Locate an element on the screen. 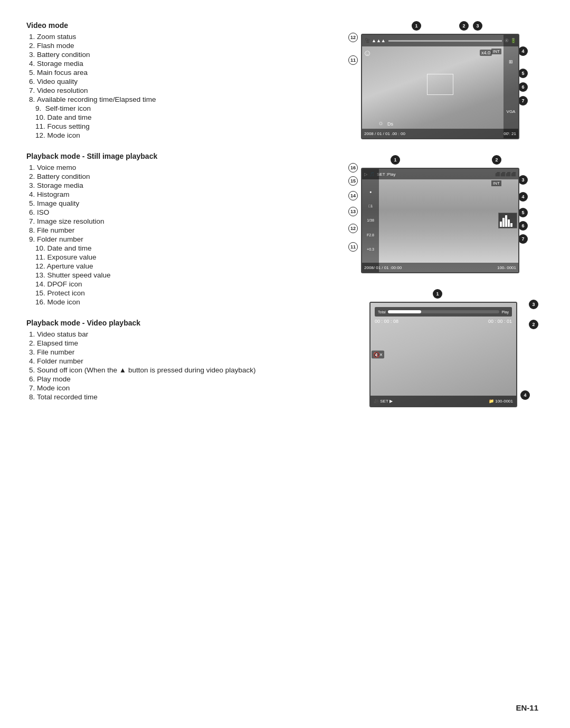 The width and height of the screenshot is (570, 728). playback-bar: Total Play is located at coordinates (443, 312).